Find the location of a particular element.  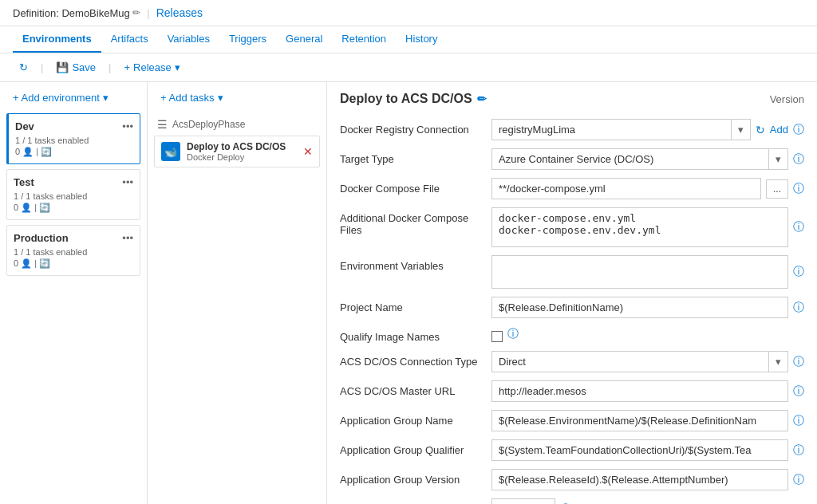

field-acs-master-url: ACS DC/OS Master URL ⓘ is located at coordinates (572, 391).